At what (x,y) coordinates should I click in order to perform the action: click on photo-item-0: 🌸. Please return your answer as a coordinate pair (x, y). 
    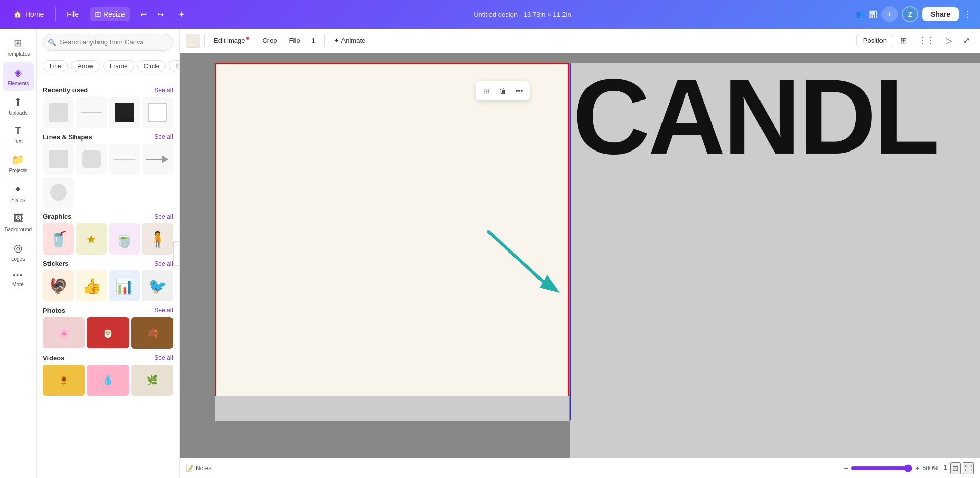
    Looking at the image, I should click on (64, 333).